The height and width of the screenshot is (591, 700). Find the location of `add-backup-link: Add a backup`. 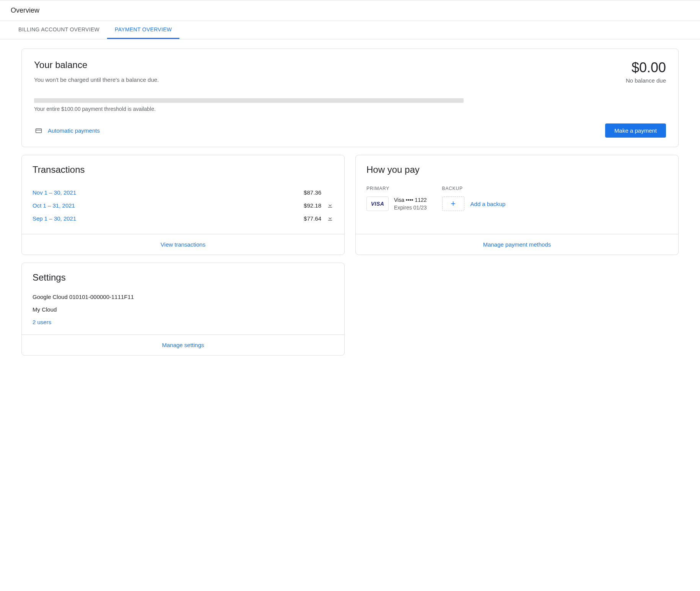

add-backup-link: Add a backup is located at coordinates (488, 204).